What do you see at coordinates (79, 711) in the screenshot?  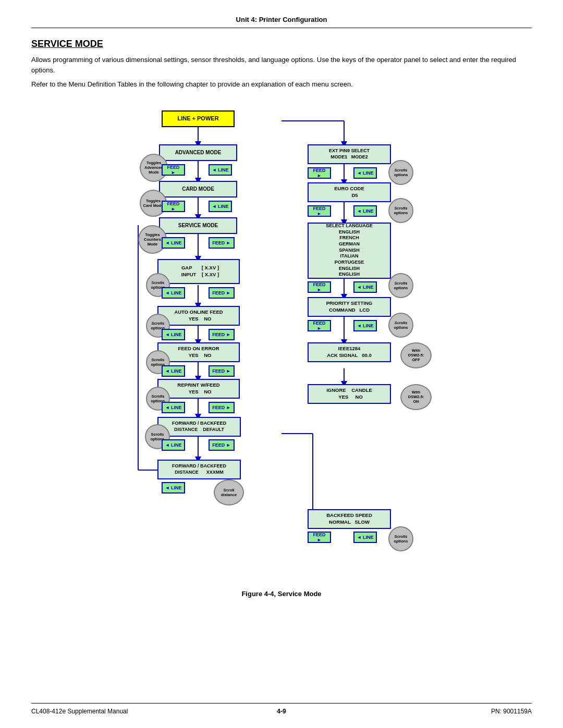 I see `footer-left: CL408-412e Supplemental Manual` at bounding box center [79, 711].